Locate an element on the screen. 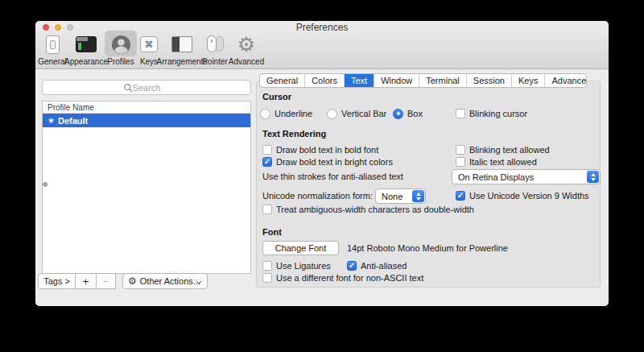  tags-button: Tags > is located at coordinates (56, 281).